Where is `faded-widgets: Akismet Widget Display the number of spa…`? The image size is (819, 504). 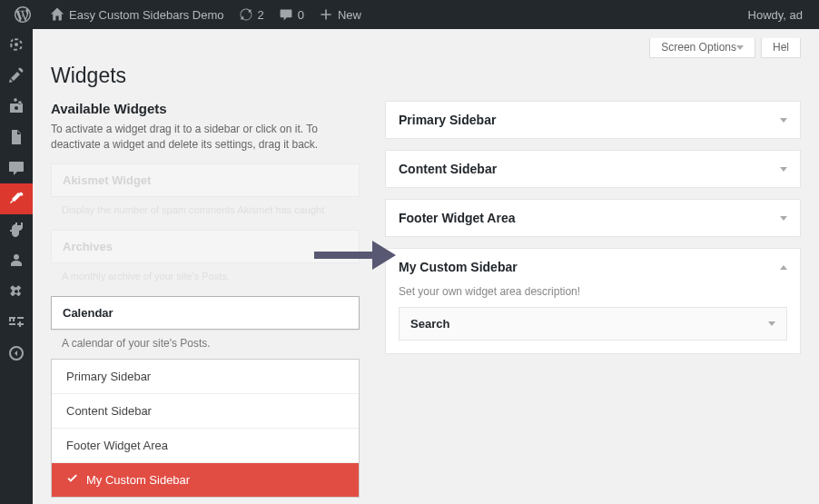 faded-widgets: Akismet Widget Display the number of spa… is located at coordinates (205, 230).